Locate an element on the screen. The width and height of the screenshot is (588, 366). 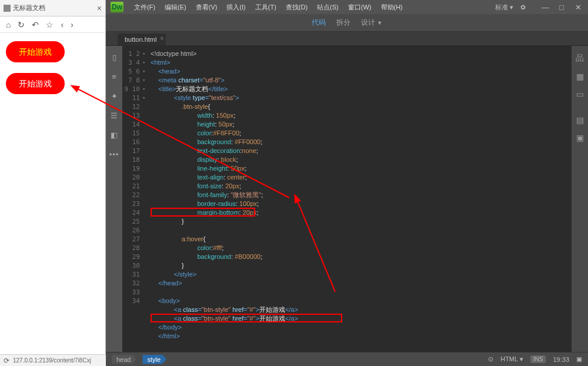
panel-icon: ▭ is located at coordinates (580, 94).